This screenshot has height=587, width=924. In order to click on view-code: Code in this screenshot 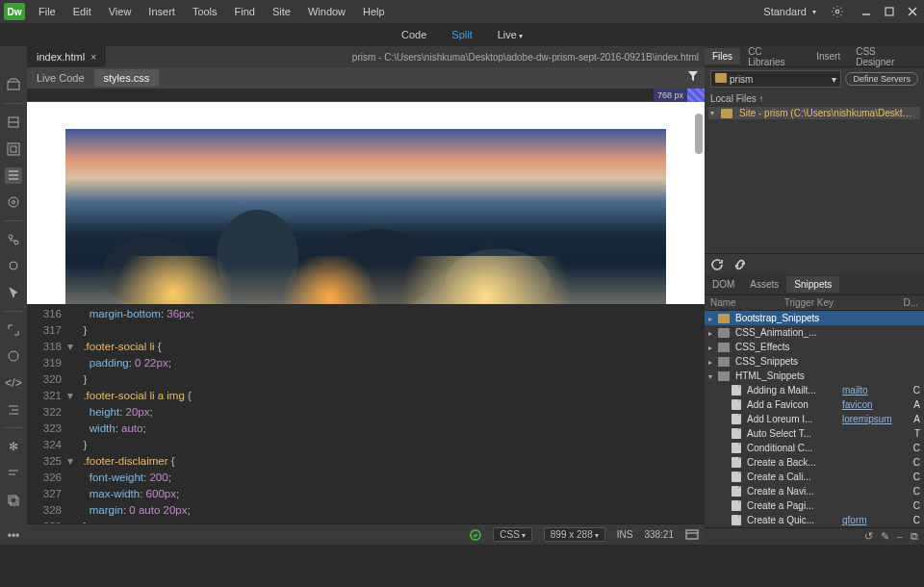, I will do `click(414, 35)`.